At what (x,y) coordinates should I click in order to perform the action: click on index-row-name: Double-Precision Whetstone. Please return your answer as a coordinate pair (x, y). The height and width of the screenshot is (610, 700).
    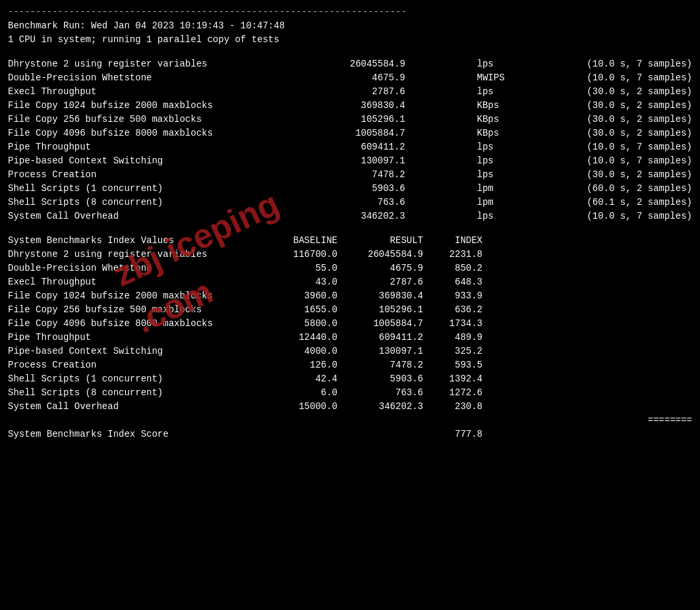
    Looking at the image, I should click on (133, 269).